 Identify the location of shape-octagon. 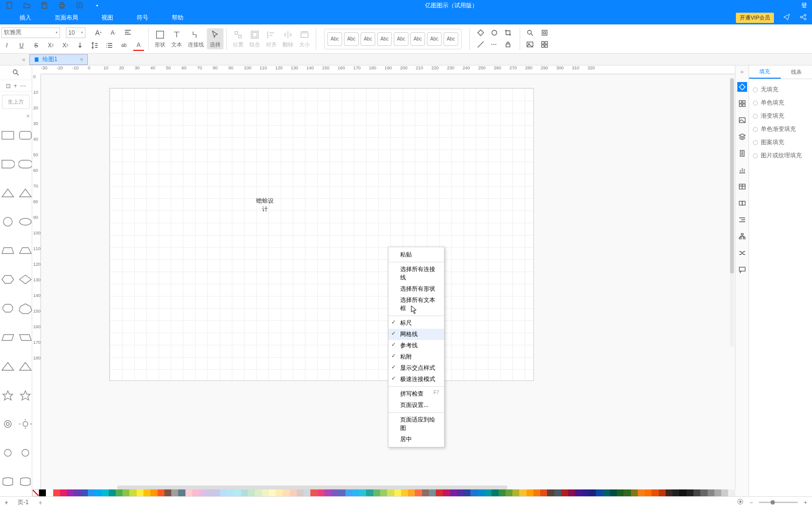
(8, 308).